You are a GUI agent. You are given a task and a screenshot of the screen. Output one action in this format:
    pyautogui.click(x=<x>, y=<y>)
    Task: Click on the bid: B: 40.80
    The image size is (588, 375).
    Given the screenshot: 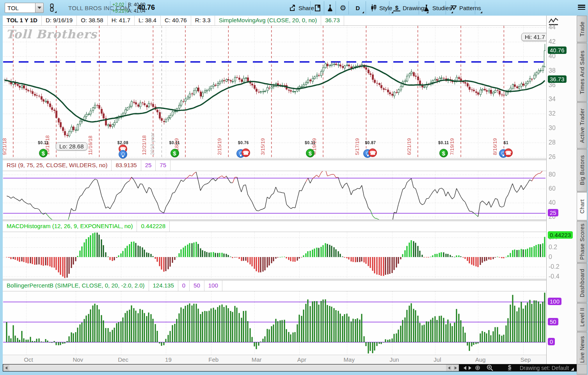 What is the action you would take?
    pyautogui.click(x=137, y=5)
    